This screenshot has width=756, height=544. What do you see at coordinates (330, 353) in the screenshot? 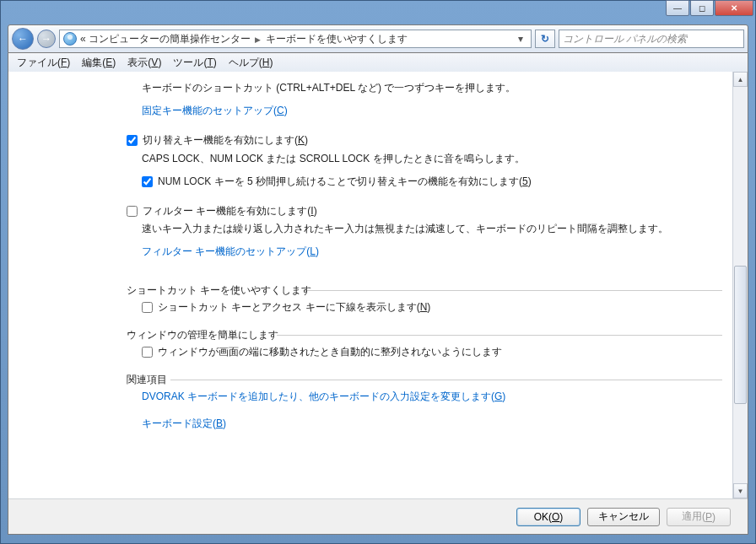
I see `nosnap-label: ウィンドウが画面の端に移動されたとき自動的に整列されないようにします` at bounding box center [330, 353].